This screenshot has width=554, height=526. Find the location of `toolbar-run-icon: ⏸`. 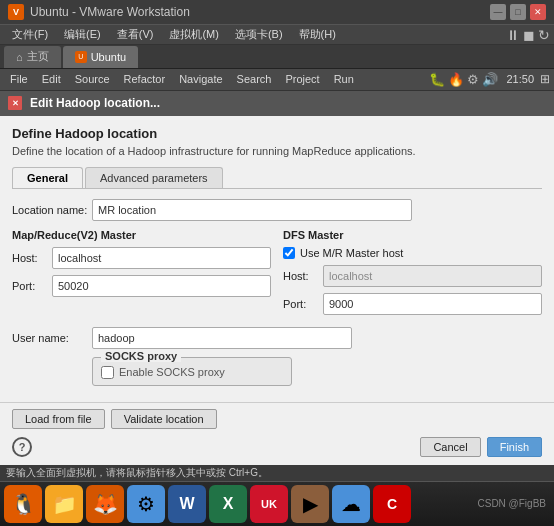

toolbar-run-icon: ⏸ is located at coordinates (513, 35).